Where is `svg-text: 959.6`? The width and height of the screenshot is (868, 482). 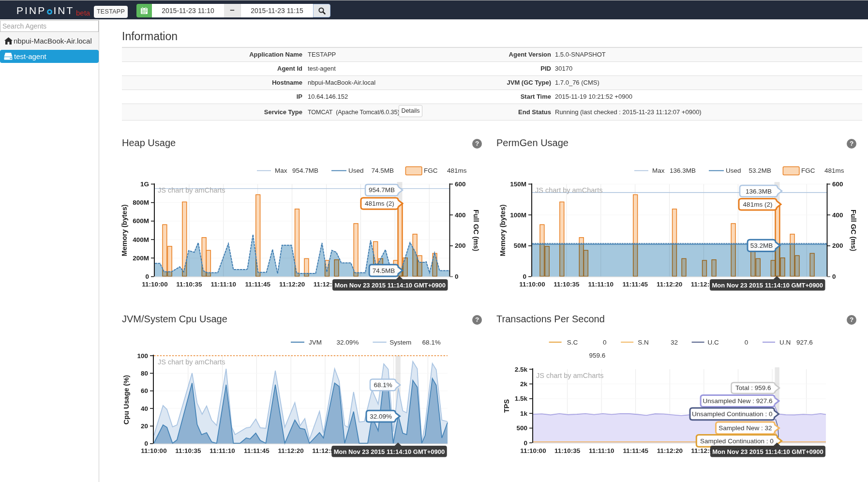 svg-text: 959.6 is located at coordinates (598, 355).